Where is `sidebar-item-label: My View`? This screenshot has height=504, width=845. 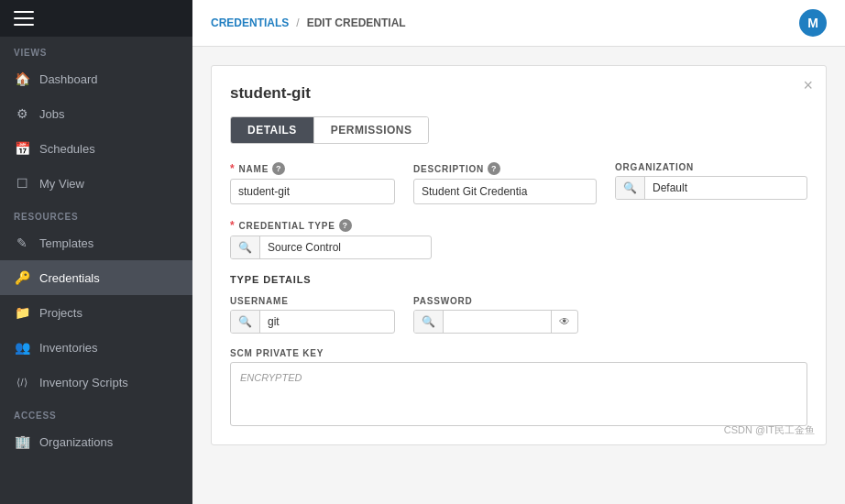 sidebar-item-label: My View is located at coordinates (62, 183).